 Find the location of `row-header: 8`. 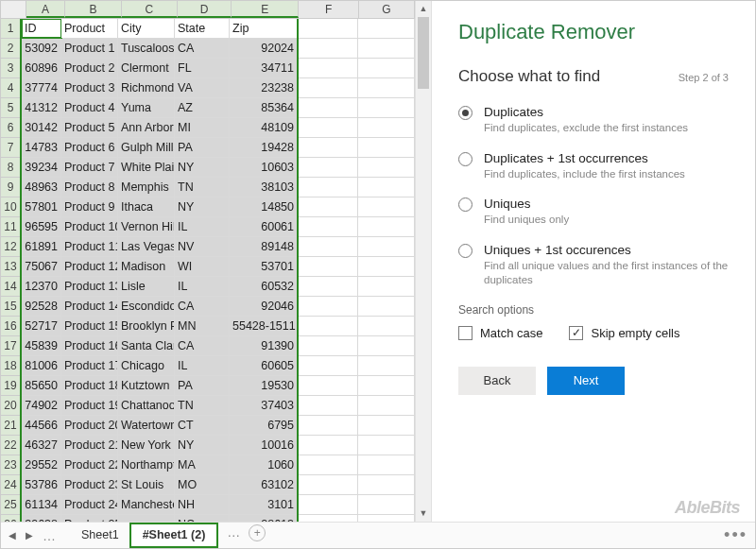

row-header: 8 is located at coordinates (11, 168).